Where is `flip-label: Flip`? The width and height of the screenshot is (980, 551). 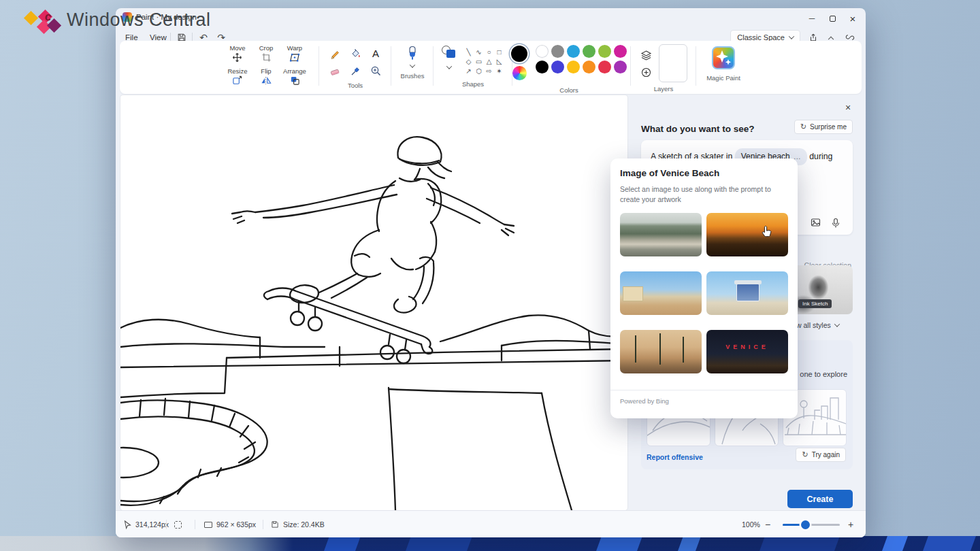
flip-label: Flip is located at coordinates (265, 71).